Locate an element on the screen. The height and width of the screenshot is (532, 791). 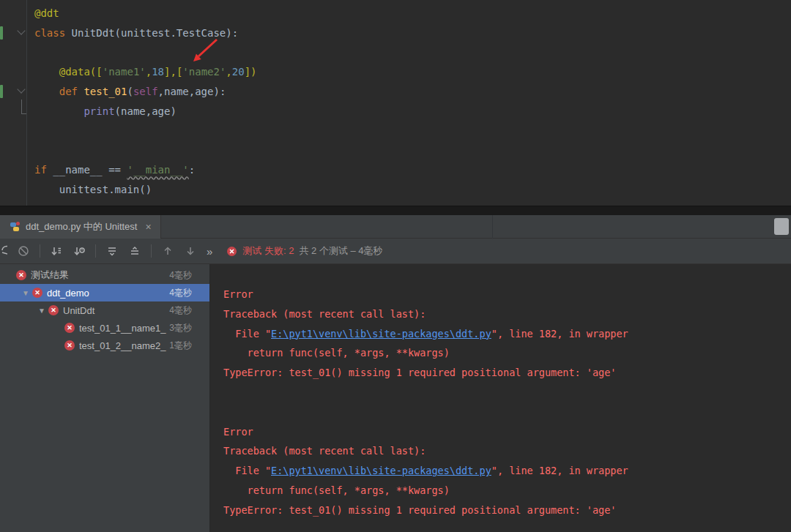
code-line: print(name,age) is located at coordinates (413, 111).